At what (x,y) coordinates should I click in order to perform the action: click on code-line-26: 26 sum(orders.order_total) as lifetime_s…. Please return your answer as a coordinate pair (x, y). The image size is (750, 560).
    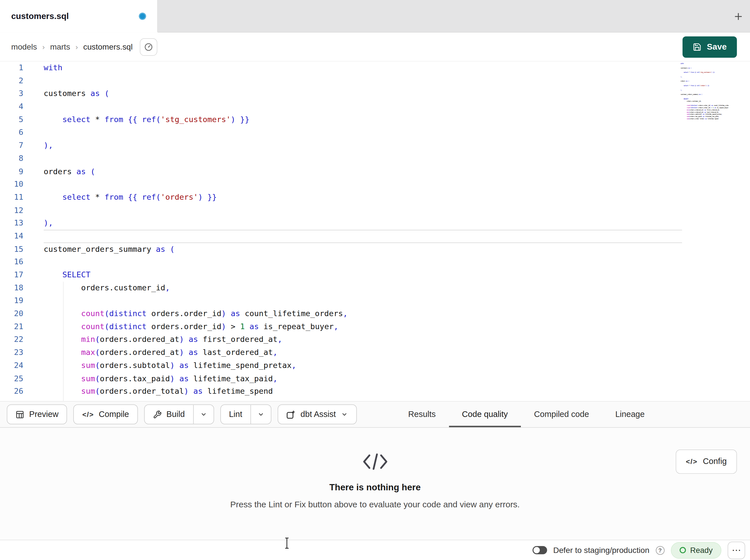
    Looking at the image, I should click on (375, 392).